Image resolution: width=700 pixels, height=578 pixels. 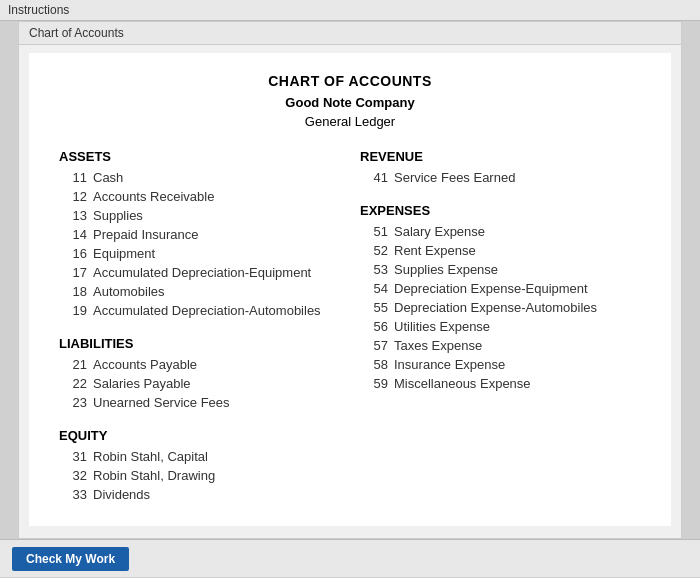 I want to click on account-row: 53Supplies Expense, so click(x=500, y=270).